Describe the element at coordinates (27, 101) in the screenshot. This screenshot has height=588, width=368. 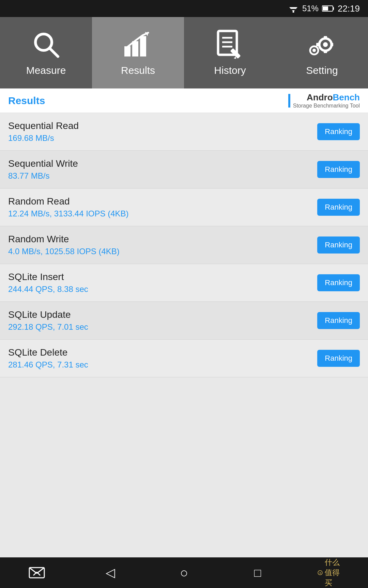
I see `results-section-title: Results` at that location.